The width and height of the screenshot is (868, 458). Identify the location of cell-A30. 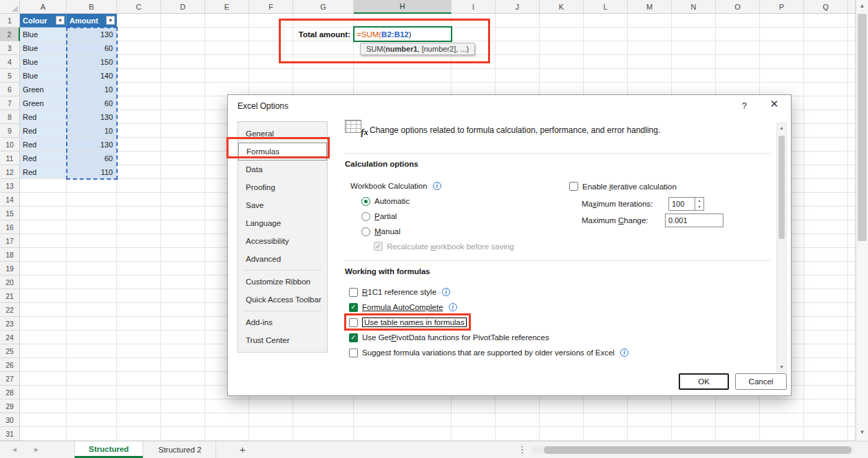
(43, 420).